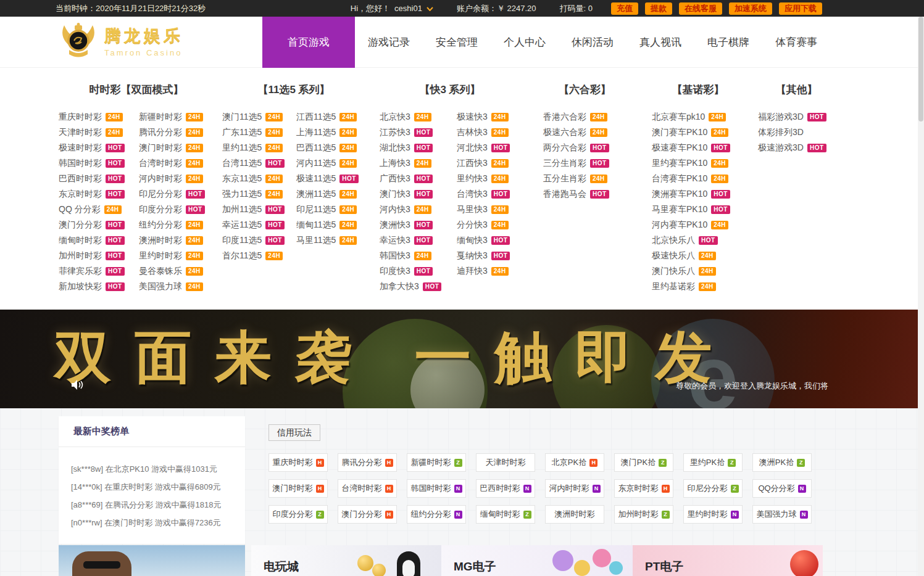 This screenshot has height=576, width=924. What do you see at coordinates (331, 148) in the screenshot?
I see `menu-game-link: 巴西11选5 24H` at bounding box center [331, 148].